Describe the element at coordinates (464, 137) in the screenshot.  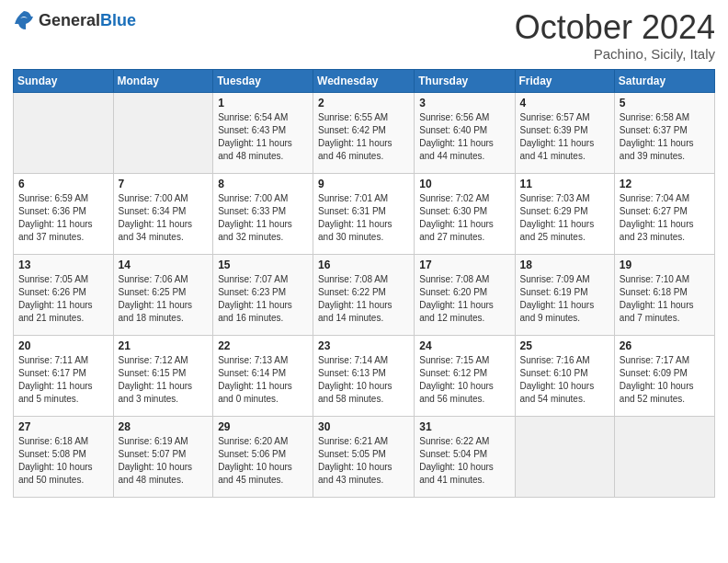
I see `cell-info: Sunrise: 6:56 AM Sunset: 6:40 PM Dayligh…` at that location.